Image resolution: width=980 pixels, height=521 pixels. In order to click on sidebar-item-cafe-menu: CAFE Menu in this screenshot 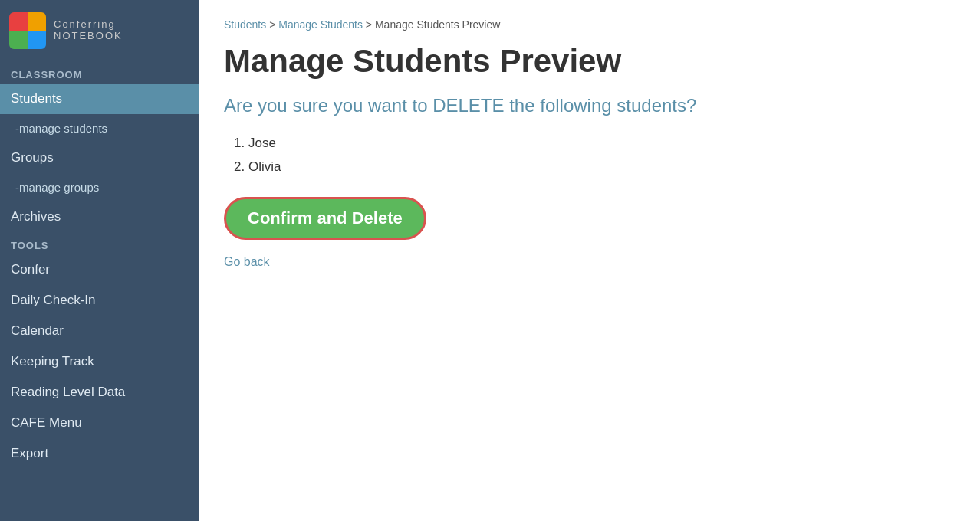, I will do `click(100, 423)`.